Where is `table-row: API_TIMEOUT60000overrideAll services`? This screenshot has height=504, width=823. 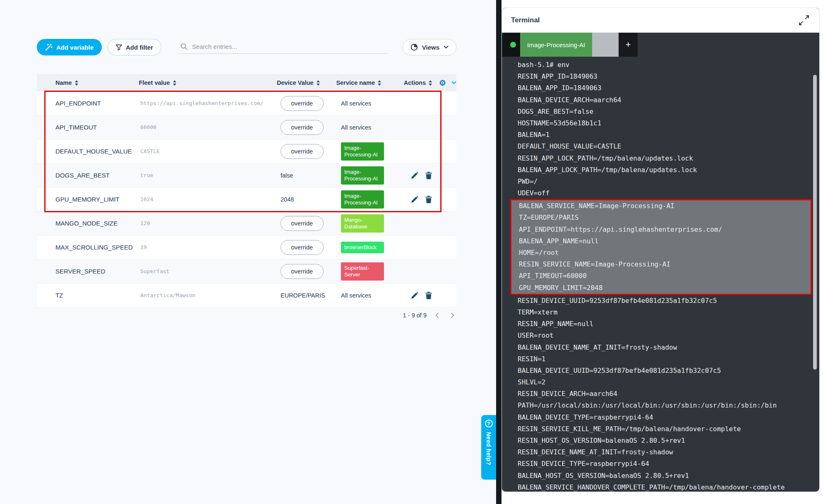
table-row: API_TIMEOUT60000overrideAll services is located at coordinates (247, 127).